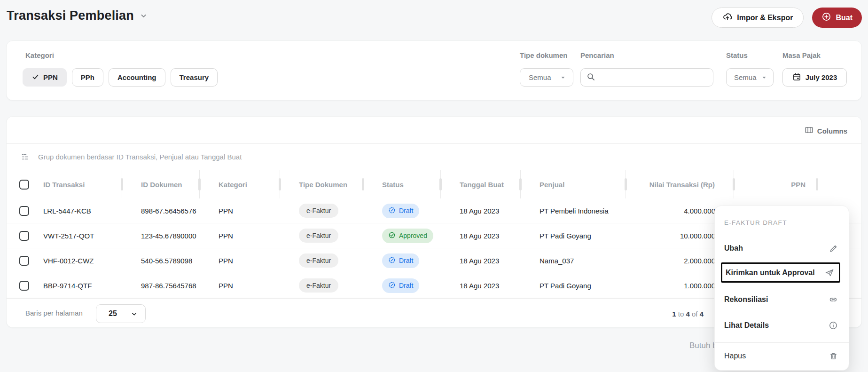 Image resolution: width=868 pixels, height=372 pixels. Describe the element at coordinates (87, 77) in the screenshot. I see `chip-pph: PPh` at that location.